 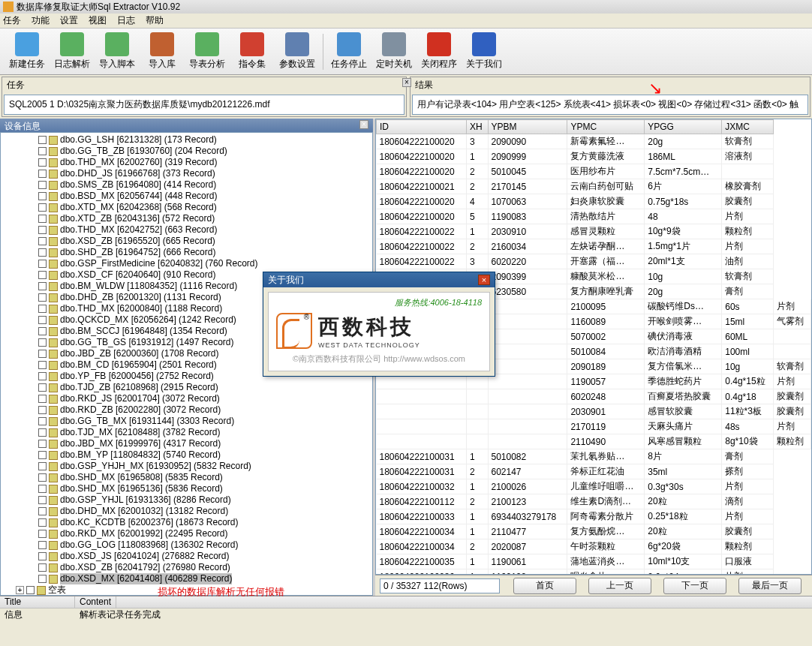 What do you see at coordinates (594, 172) in the screenshot?
I see `table-row: 18060422210002025010045医用纱布片7.5cm*7.5cm…` at bounding box center [594, 172].